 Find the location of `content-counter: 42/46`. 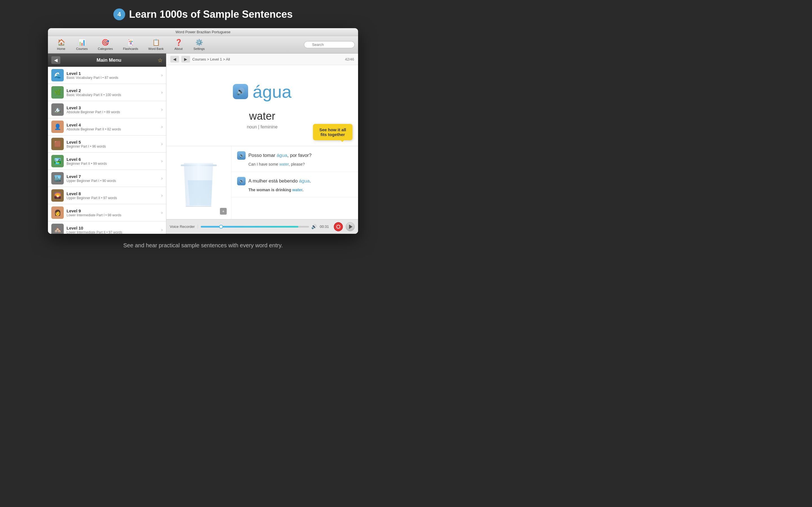

content-counter: 42/46 is located at coordinates (350, 59).